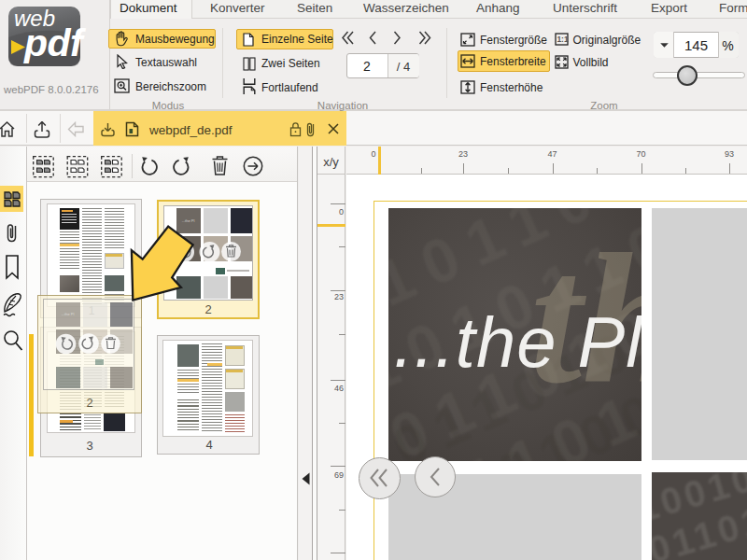 The width and height of the screenshot is (747, 560). I want to click on svg-text: pdf, so click(55, 43).